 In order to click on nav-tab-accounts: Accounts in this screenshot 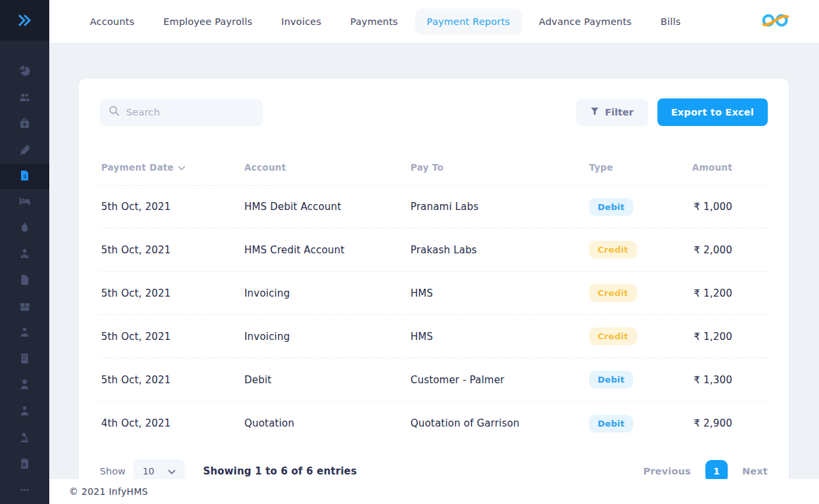, I will do `click(112, 22)`.